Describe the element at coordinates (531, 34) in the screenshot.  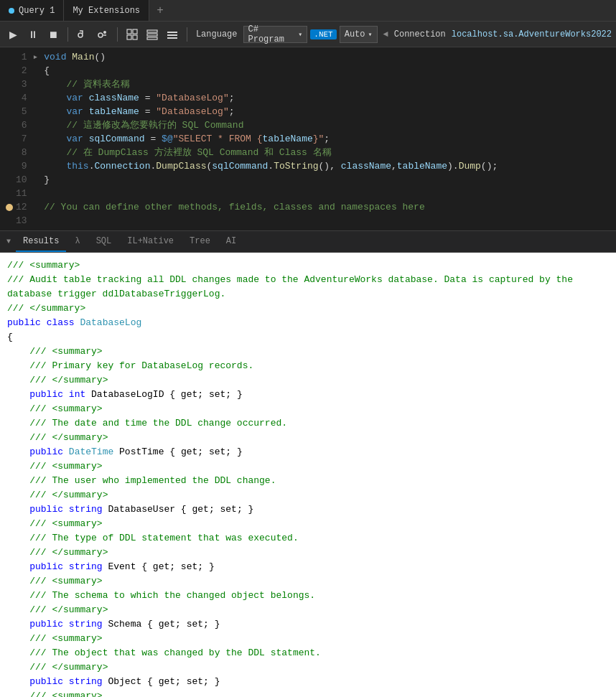
I see `connection-value: localhost.sa.AdventureWorks2022` at that location.